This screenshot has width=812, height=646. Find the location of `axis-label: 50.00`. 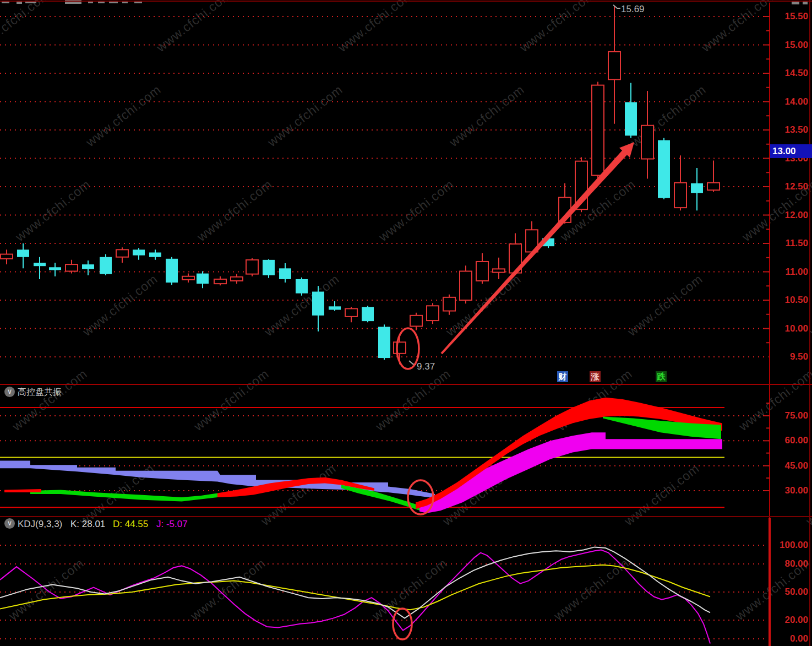

axis-label: 50.00 is located at coordinates (791, 592).